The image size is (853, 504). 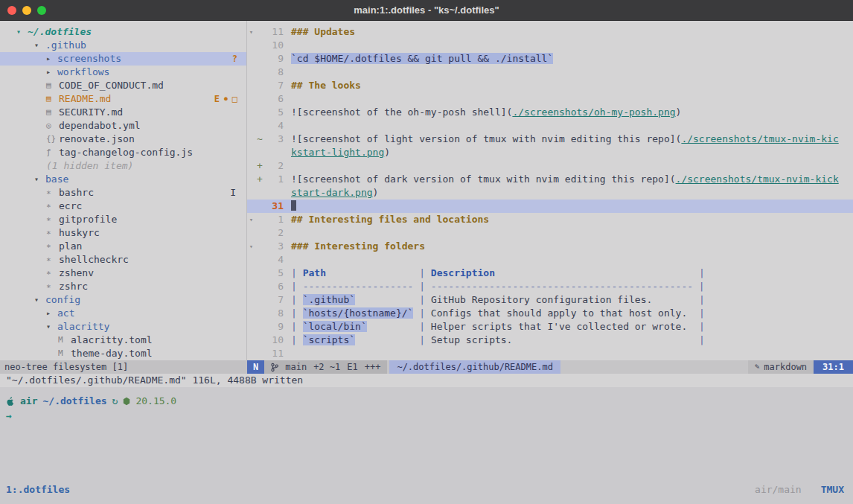 What do you see at coordinates (217, 99) in the screenshot?
I see `diagnostic-error-badge: E` at bounding box center [217, 99].